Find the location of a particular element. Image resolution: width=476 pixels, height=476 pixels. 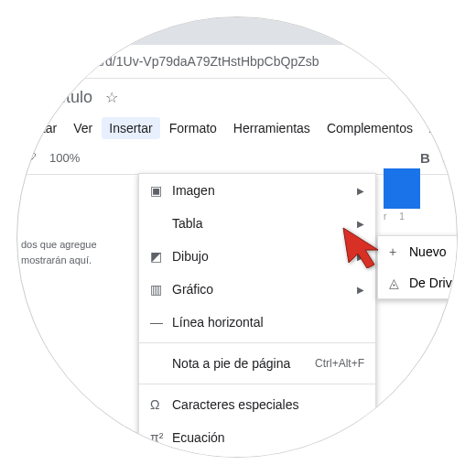

menu-help: Ayuda is located at coordinates (439, 128).